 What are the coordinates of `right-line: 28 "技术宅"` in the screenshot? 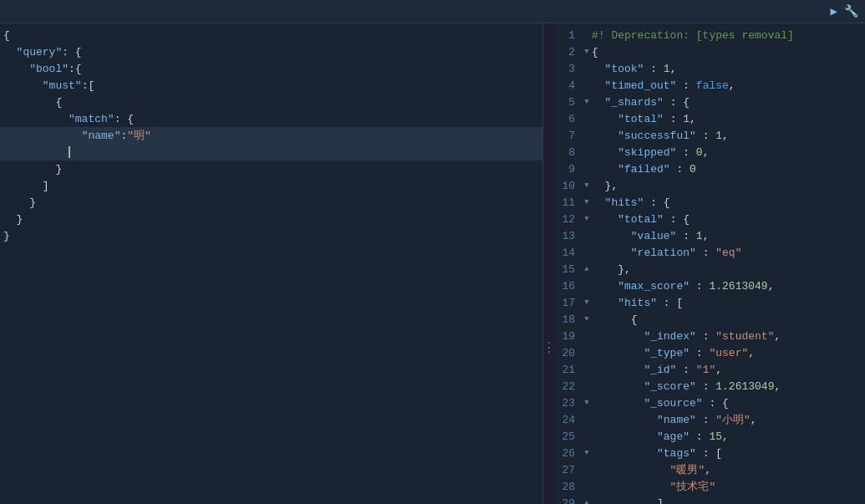 It's located at (710, 486).